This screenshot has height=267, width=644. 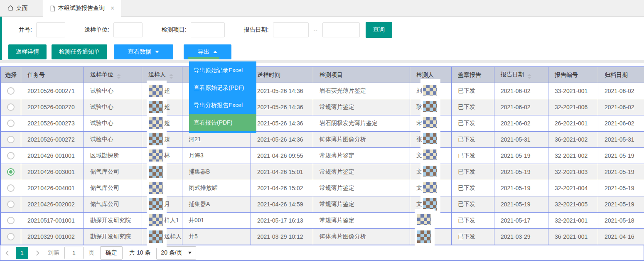 What do you see at coordinates (322, 237) in the screenshot?
I see `table-row: 20210329-001002 勘探开发研究院 送样人 井5 2021-03-2…` at bounding box center [322, 237].